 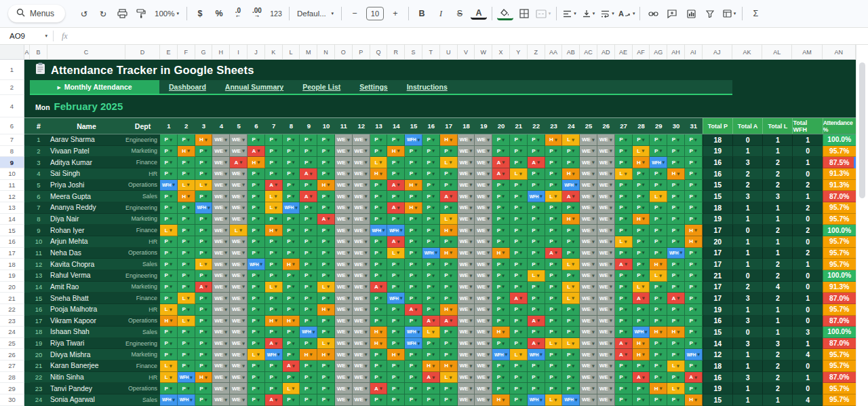 I want to click on row-header: 30, so click(x=12, y=401).